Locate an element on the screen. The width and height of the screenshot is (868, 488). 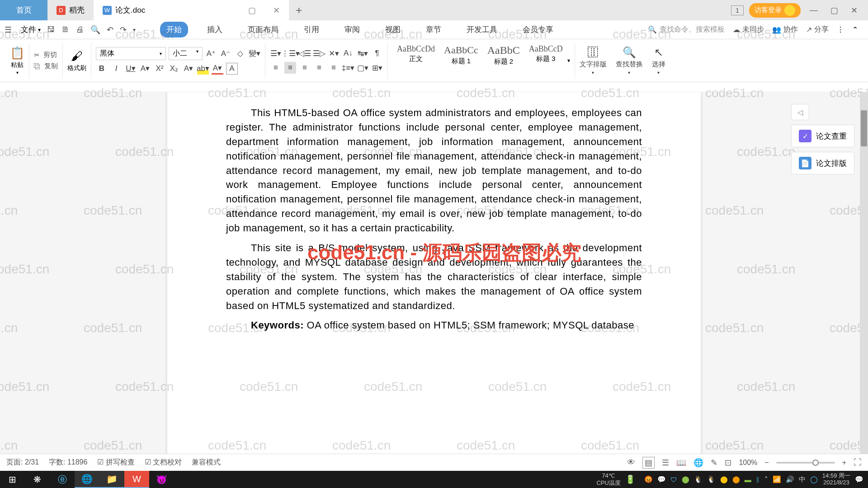
text-direction-button: ✕▾ is located at coordinates (334, 53).